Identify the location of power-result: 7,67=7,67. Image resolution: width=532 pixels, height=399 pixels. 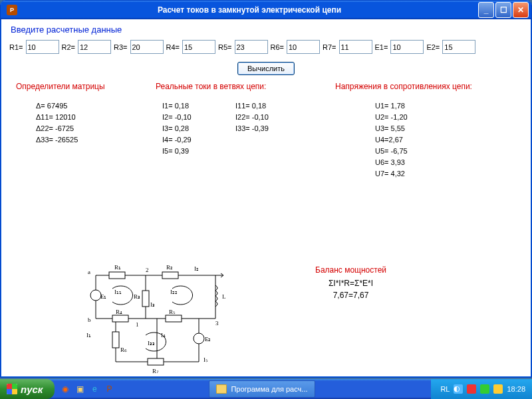
(351, 295).